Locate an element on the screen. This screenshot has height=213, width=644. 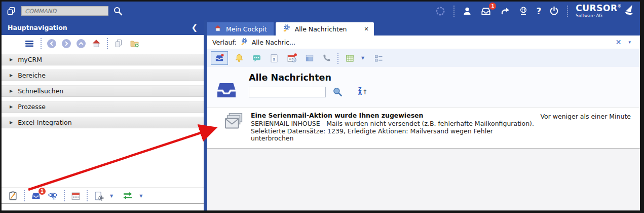
tab-label: Alle Nachrichten is located at coordinates (321, 29).